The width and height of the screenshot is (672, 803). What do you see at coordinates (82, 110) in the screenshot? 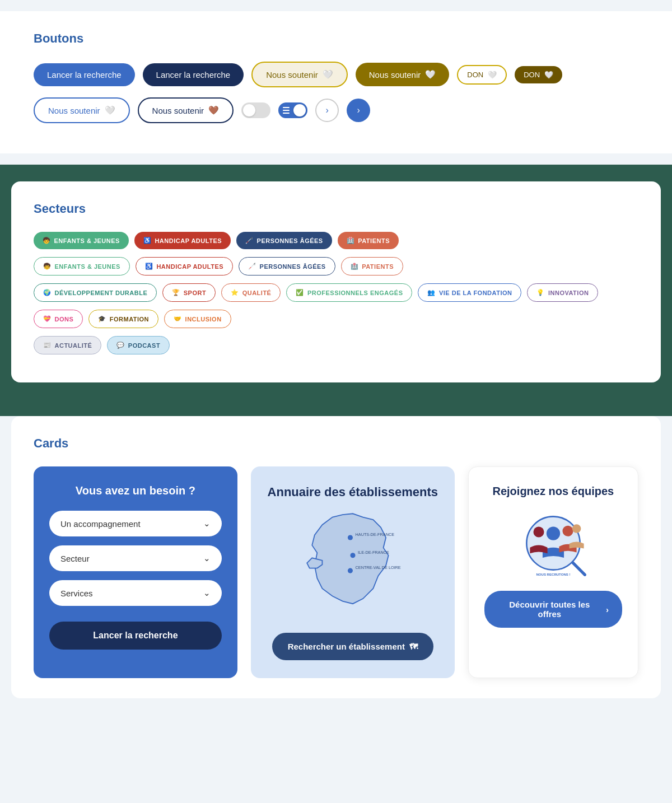
I see `nous-soutenir-btn-5: Nous soutenir 🤍` at bounding box center [82, 110].